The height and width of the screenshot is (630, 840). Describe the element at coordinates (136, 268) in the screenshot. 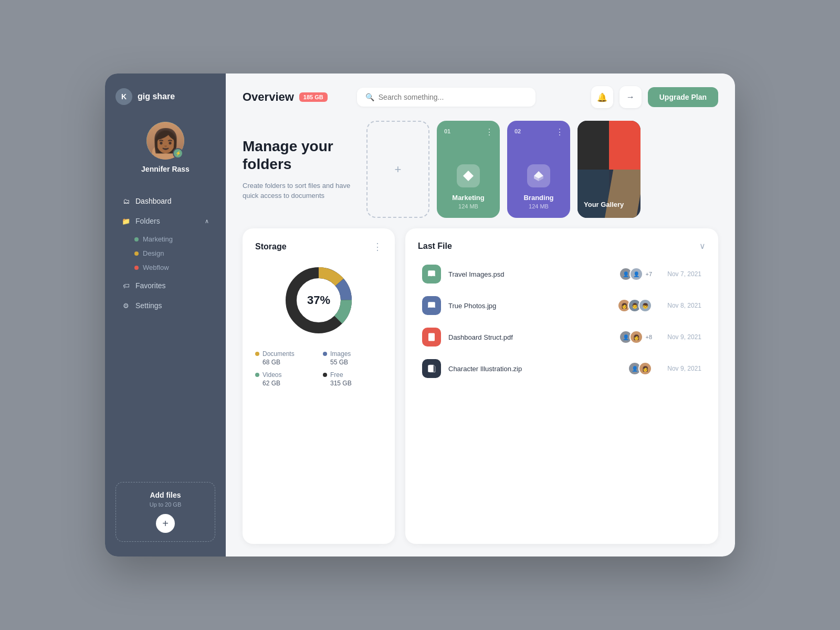

I see `webflow-dot` at that location.